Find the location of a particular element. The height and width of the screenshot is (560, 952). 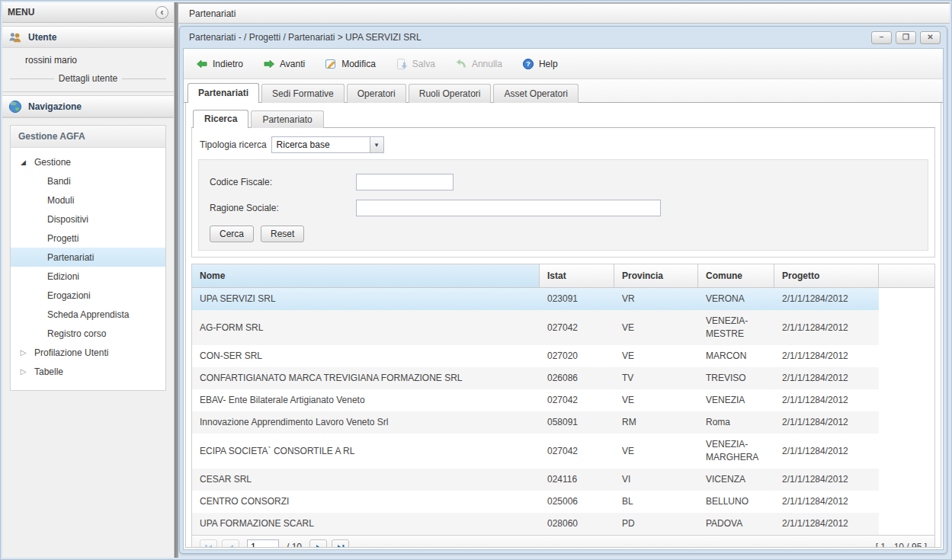

tree-item-partenariati: Partenariati is located at coordinates (88, 258).